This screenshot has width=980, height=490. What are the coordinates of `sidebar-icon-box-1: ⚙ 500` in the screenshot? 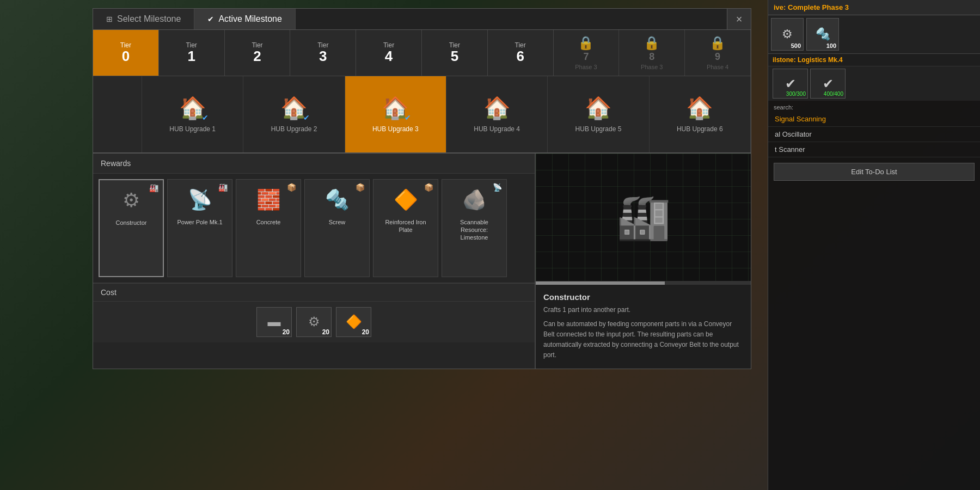 It's located at (787, 34).